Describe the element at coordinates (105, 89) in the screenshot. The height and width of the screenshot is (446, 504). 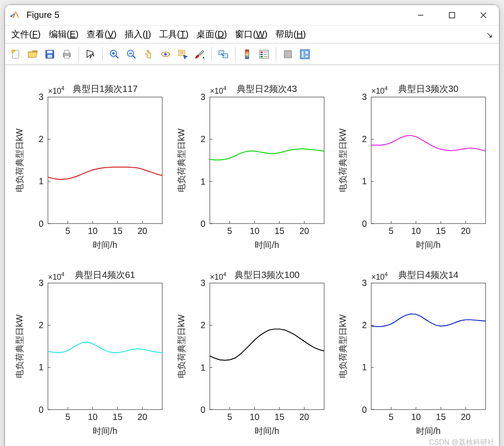
I see `svg-text: 典型日1频次117` at that location.